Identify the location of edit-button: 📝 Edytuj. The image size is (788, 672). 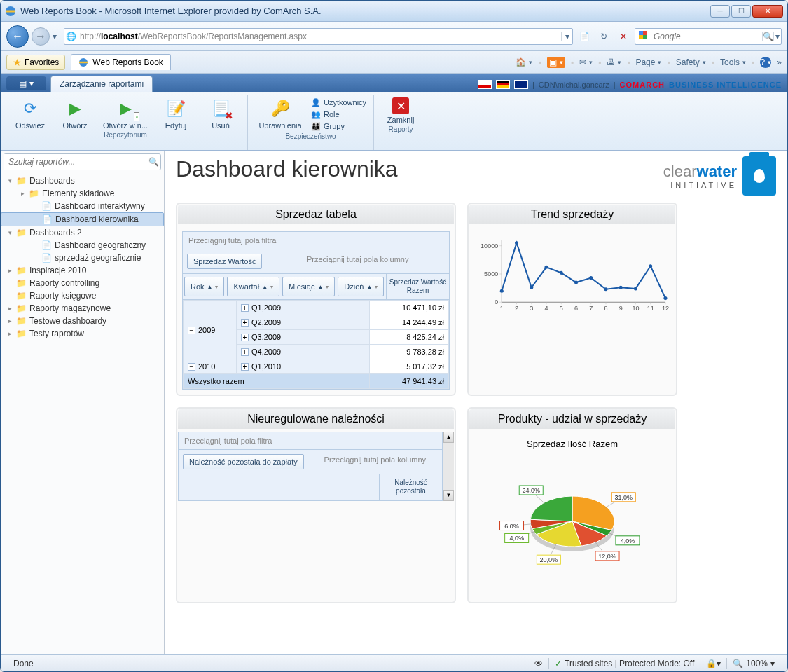
(176, 114).